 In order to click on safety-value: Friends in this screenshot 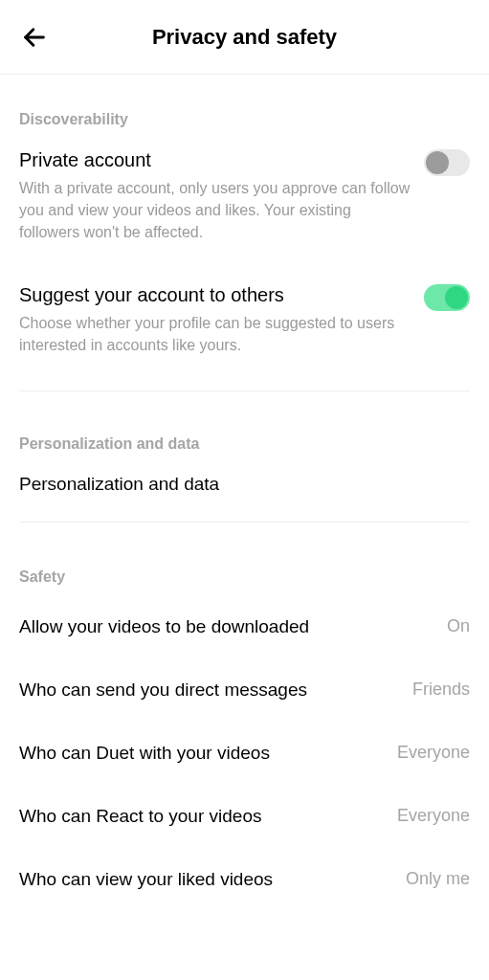, I will do `click(441, 689)`.